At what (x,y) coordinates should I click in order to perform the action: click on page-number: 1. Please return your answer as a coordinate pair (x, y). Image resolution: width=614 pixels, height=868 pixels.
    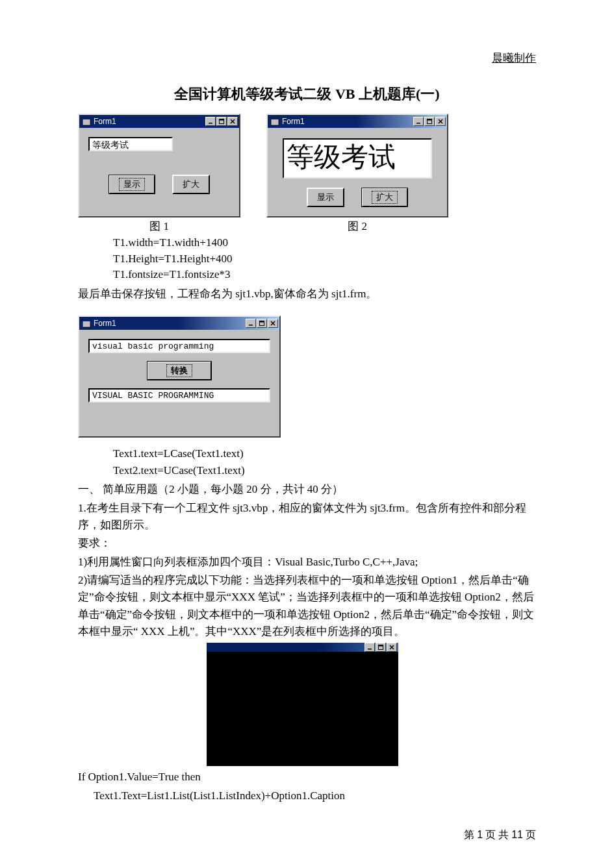
    Looking at the image, I should click on (480, 835).